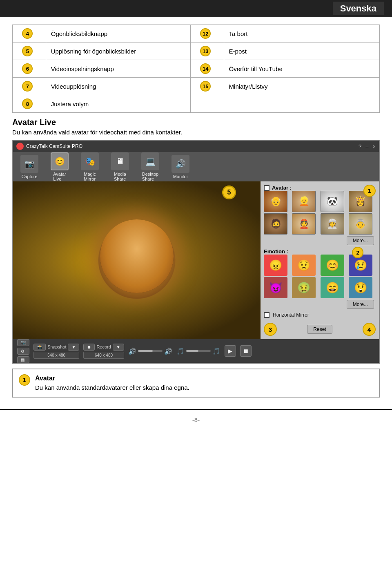 The height and width of the screenshot is (572, 392). I want to click on media-share-icon: 🖥, so click(120, 161).